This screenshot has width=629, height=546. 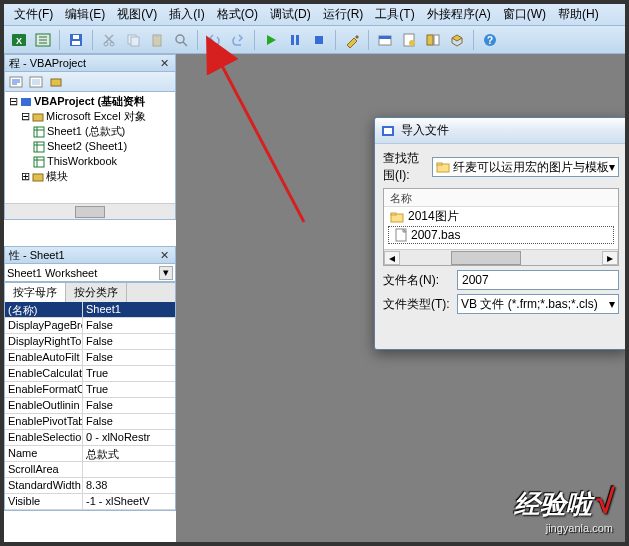 I want to click on cut-icon, so click(x=109, y=40).